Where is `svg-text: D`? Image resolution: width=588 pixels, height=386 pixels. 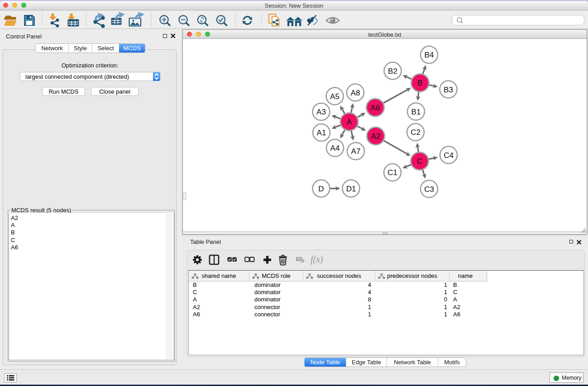
svg-text: D is located at coordinates (321, 189).